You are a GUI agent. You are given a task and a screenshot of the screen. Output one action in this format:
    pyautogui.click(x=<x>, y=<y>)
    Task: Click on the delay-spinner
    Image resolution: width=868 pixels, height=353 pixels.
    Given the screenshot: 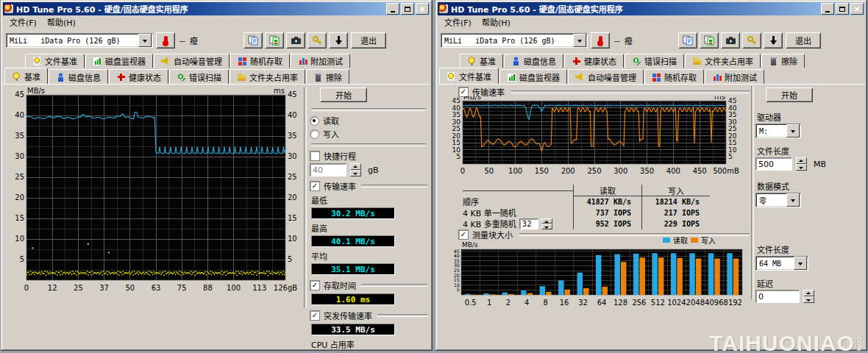 What is the action you would take?
    pyautogui.click(x=809, y=296)
    